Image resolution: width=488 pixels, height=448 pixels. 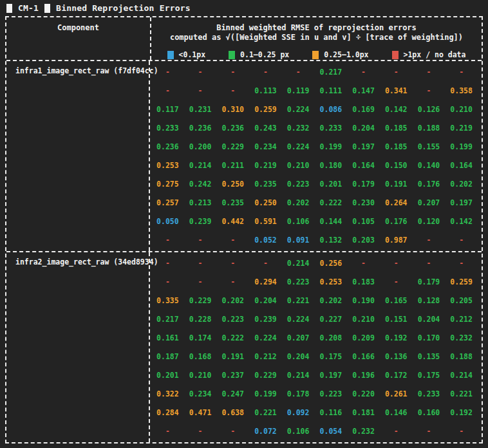 I want to click on legend-item: >1px / no data, so click(x=429, y=55).